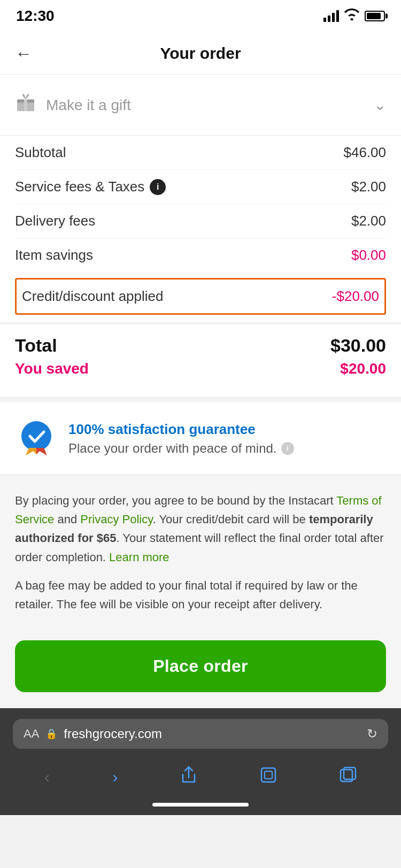 Image resolution: width=401 pixels, height=868 pixels. What do you see at coordinates (200, 809) in the screenshot?
I see `home-indicator` at bounding box center [200, 809].